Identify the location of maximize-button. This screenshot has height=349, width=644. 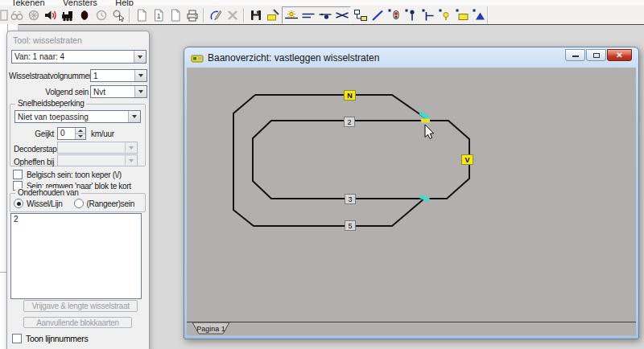
(596, 55).